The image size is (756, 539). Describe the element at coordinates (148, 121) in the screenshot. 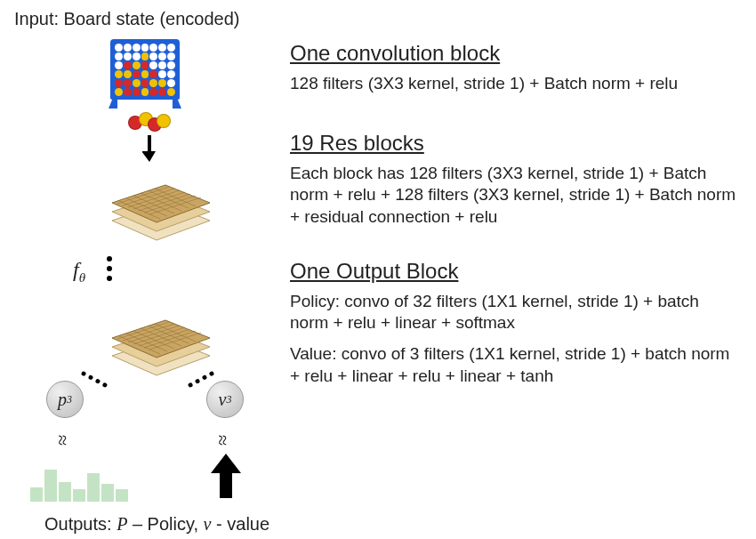

I see `chip-pile-icon` at that location.